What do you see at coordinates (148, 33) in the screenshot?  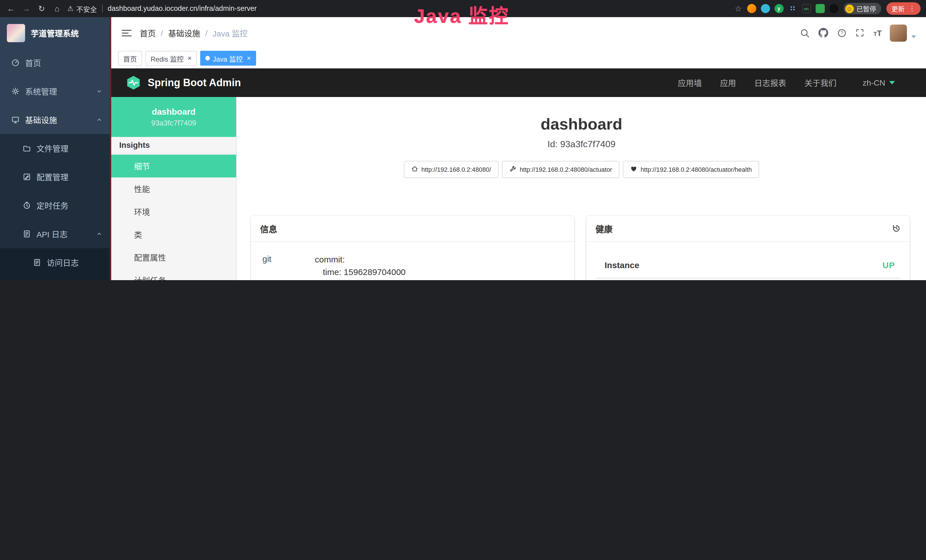 I see `breadcrumb-item: 首页` at bounding box center [148, 33].